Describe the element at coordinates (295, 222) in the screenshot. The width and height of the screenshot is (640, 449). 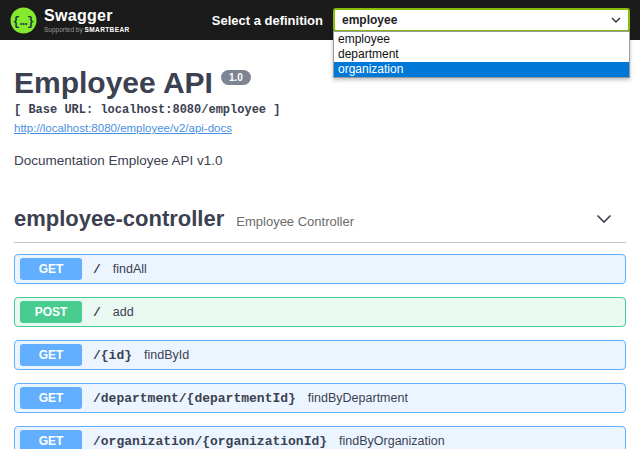
I see `tag-description: Employee Controller` at that location.